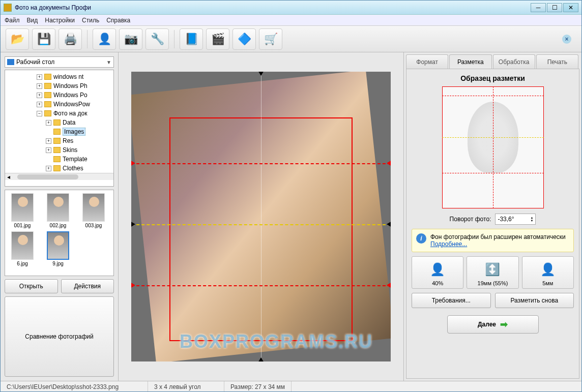  What do you see at coordinates (538, 8) in the screenshot?
I see `minimize-button: ─` at bounding box center [538, 8].